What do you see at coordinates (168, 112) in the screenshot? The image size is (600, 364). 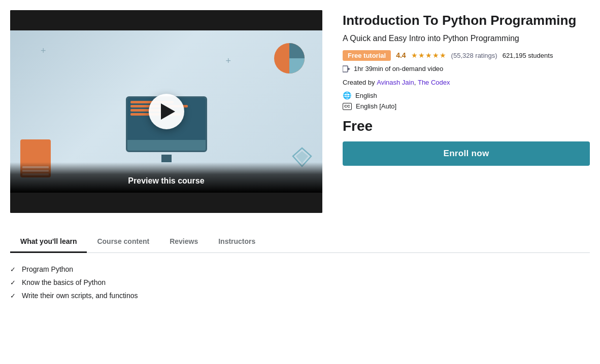 I see `play-triangle-icon` at bounding box center [168, 112].